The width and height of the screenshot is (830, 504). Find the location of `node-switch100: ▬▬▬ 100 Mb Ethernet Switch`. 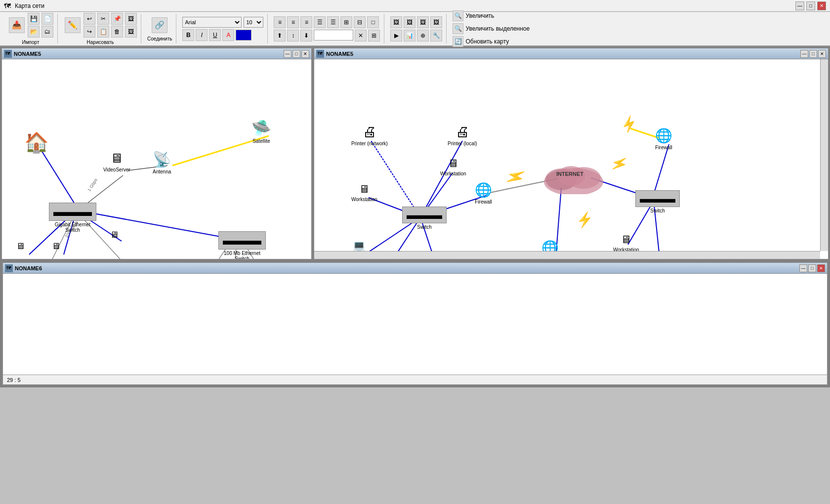

node-switch100: ▬▬▬ 100 Mb Ethernet Switch is located at coordinates (242, 245).